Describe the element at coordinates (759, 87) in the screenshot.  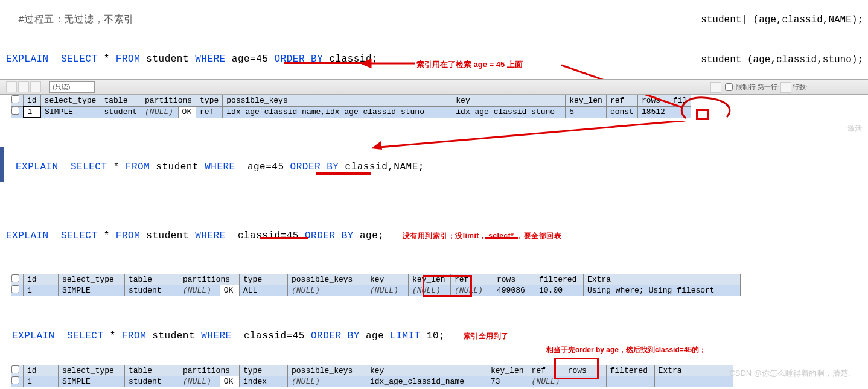
I see `toolbar-right-icons: 限制行 第一行: 行数:` at that location.